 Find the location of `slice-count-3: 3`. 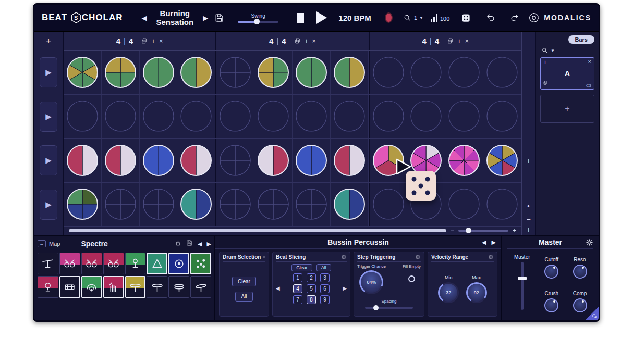

slice-count-3: 3 is located at coordinates (325, 278).